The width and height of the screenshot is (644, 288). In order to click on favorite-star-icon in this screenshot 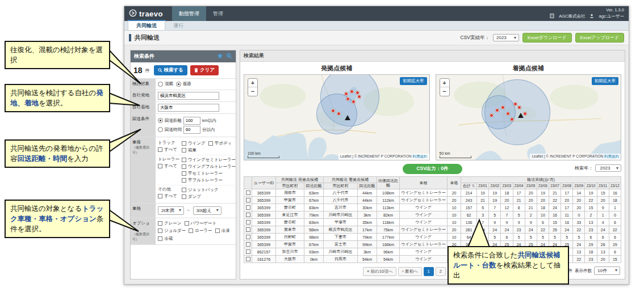, I will do `click(220, 57)`.